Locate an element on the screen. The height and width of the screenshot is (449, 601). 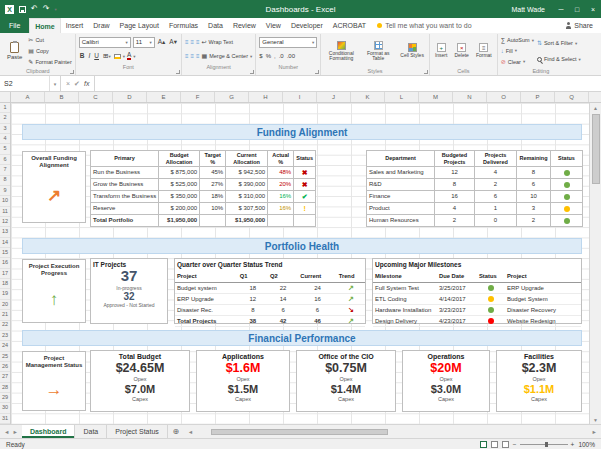
underline-button: U is located at coordinates (96, 56).